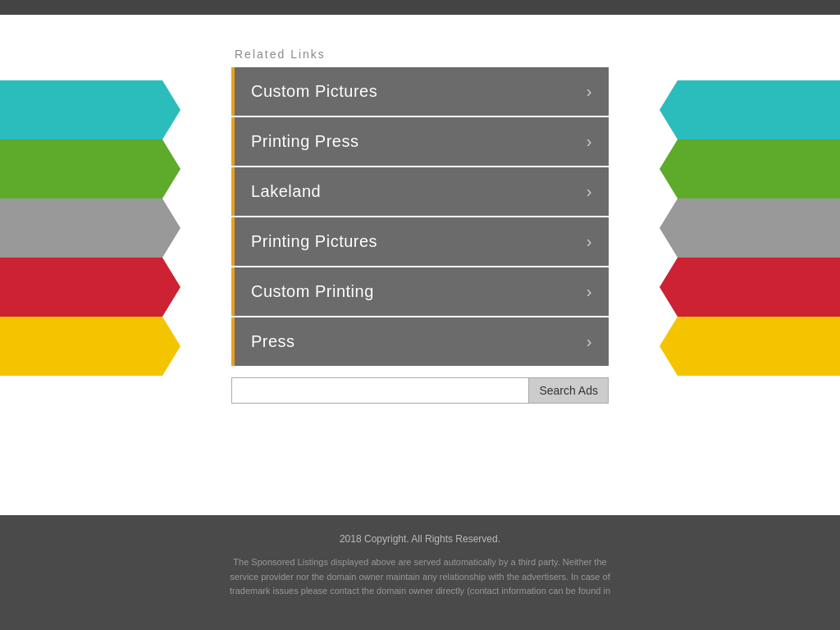 The height and width of the screenshot is (630, 840). Describe the element at coordinates (420, 141) in the screenshot. I see `link-item-printing-press: Printing Press›` at that location.